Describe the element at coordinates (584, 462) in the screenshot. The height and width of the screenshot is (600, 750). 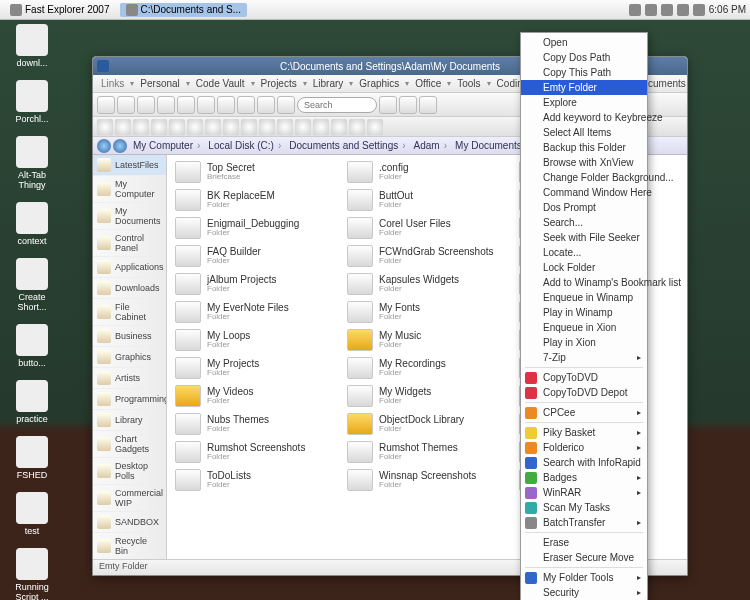
I see `context-menu-item: Search with InfoRapid` at that location.